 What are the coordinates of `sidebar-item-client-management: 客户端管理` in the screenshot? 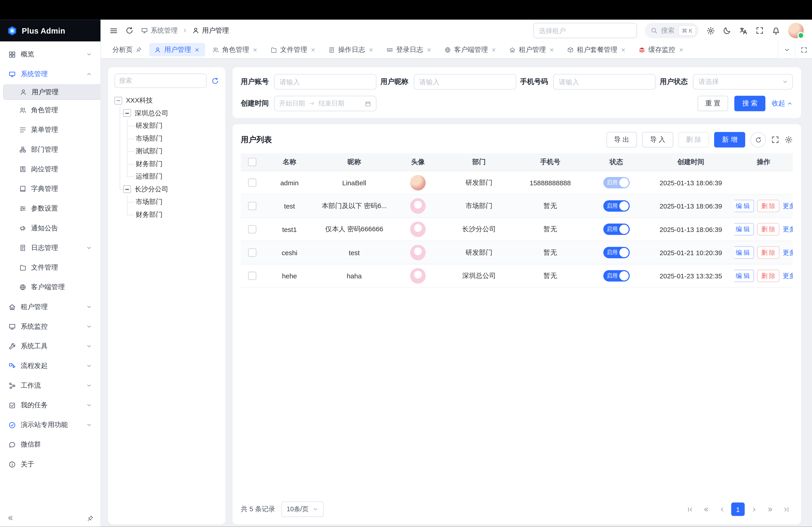 It's located at (50, 287).